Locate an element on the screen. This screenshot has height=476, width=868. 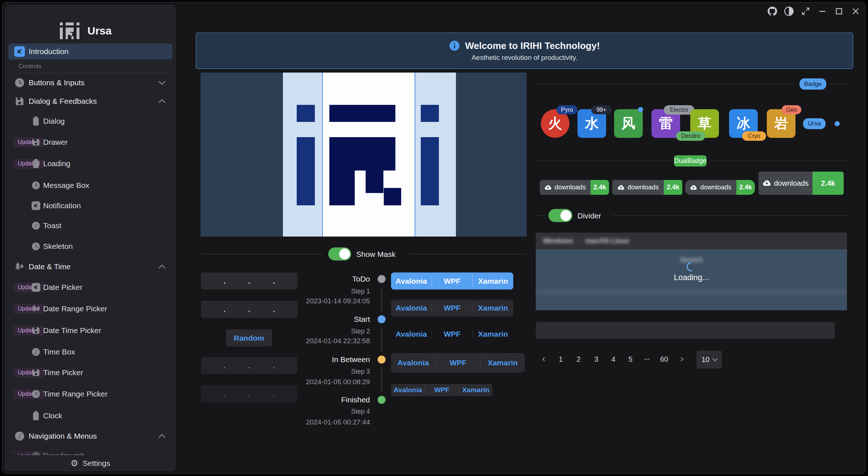
irihi-logo-panel is located at coordinates (363, 155).